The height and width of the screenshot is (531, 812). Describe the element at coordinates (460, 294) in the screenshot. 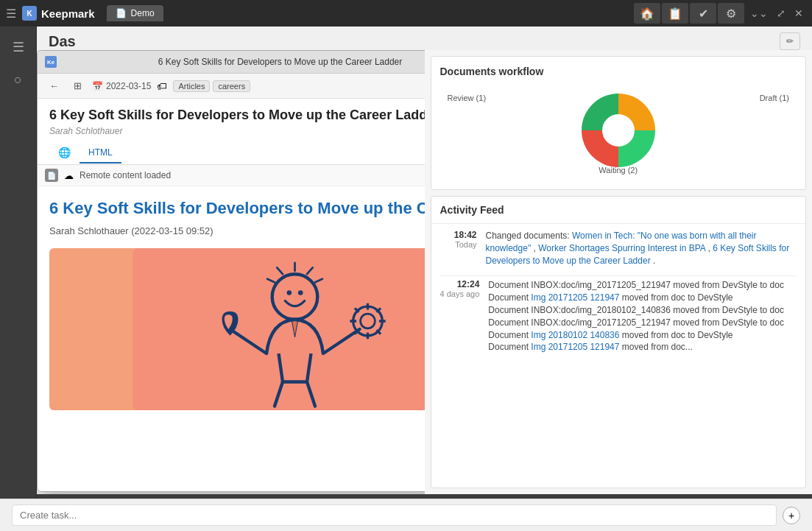

I see `activity-date-2: 4 days ago` at that location.